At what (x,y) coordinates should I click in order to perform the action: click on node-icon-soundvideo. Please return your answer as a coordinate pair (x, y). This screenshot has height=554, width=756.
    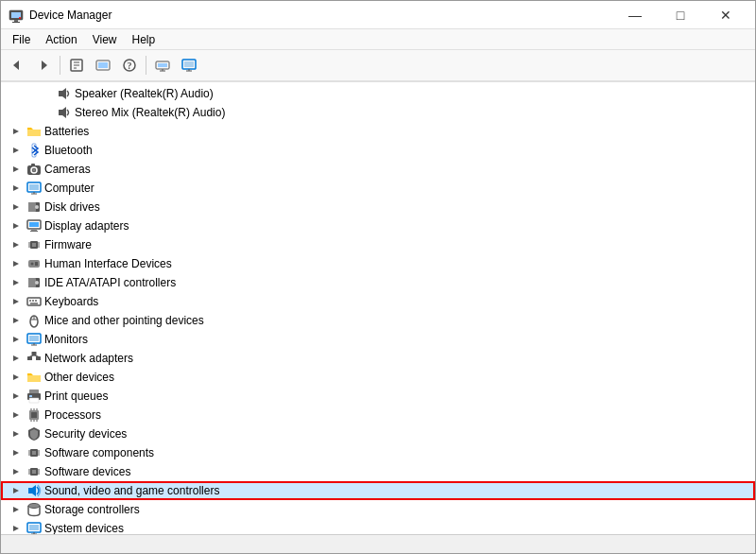
    Looking at the image, I should click on (34, 491).